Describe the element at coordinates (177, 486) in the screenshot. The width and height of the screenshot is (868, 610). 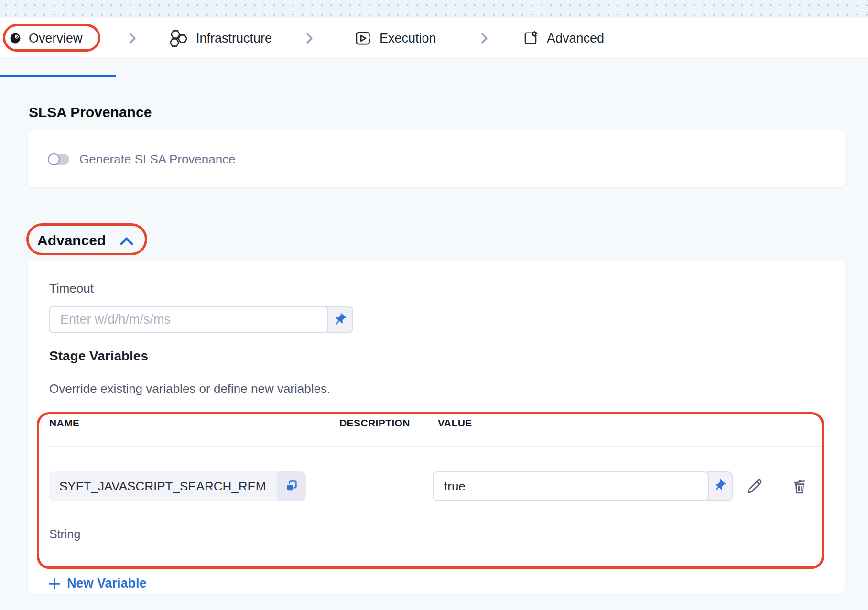
I see `variable-name-group: SYFT_JAVASCRIPT_SEARCH_REM` at that location.